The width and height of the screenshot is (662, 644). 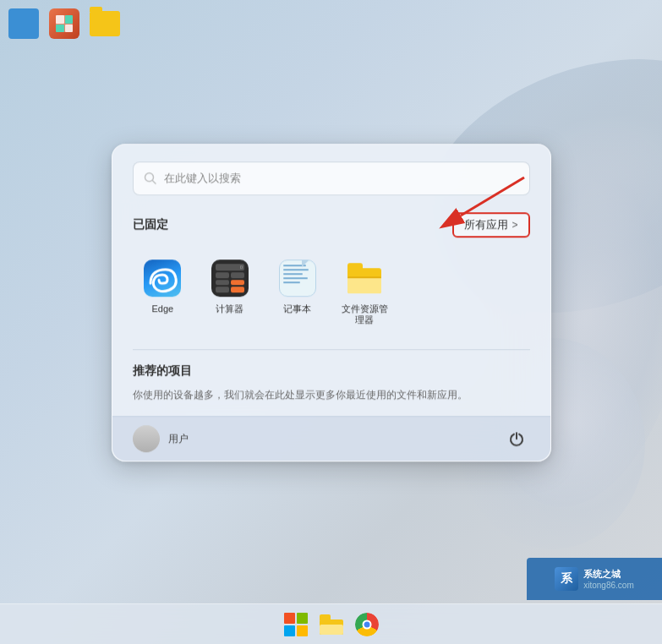 I want to click on all-apps-label: 所有应用, so click(x=486, y=225).